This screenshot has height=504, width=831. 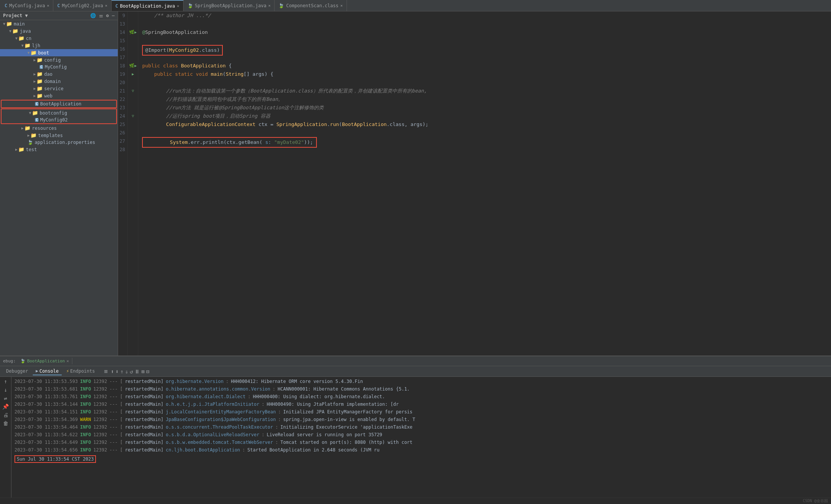 What do you see at coordinates (311, 5) in the screenshot?
I see `tab-componentscan: 🍃 ComponentScan.class ✕` at bounding box center [311, 5].